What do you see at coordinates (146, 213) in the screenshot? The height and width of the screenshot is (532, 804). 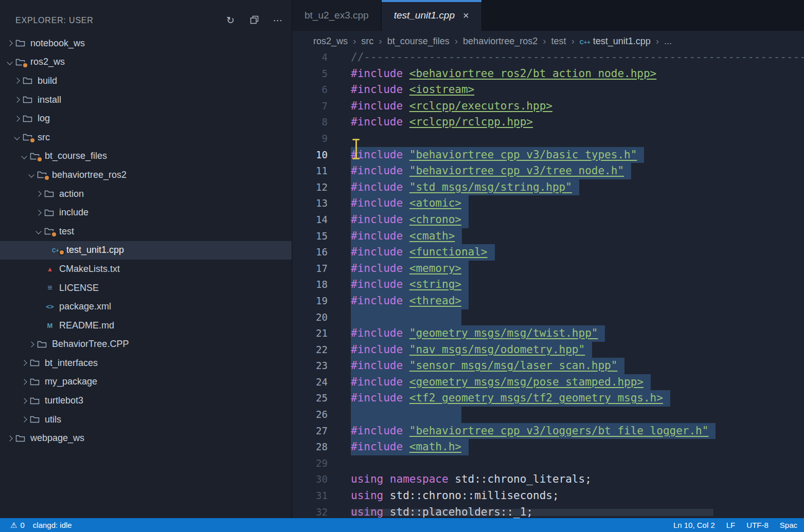 I see `tree-item-include: include` at bounding box center [146, 213].